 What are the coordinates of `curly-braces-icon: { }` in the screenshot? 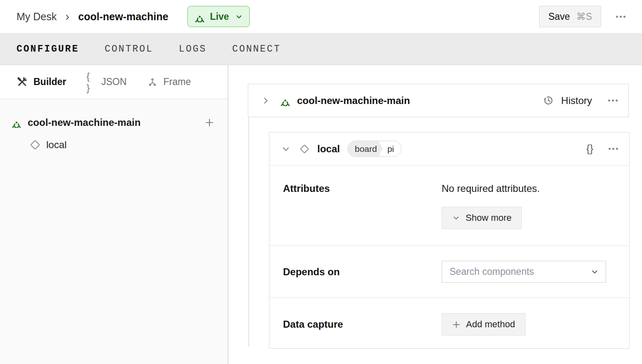 It's located at (91, 82).